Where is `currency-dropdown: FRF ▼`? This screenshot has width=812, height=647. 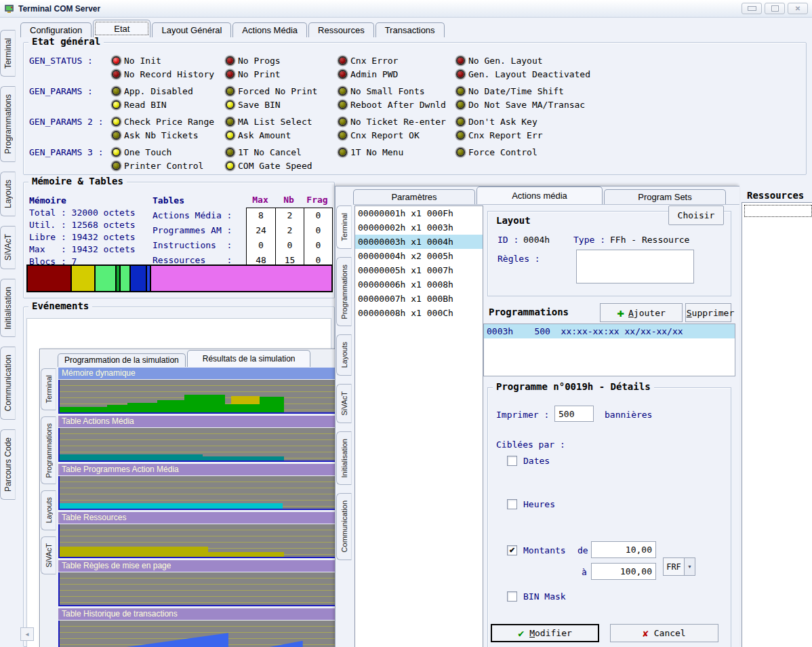
currency-dropdown: FRF ▼ is located at coordinates (679, 567).